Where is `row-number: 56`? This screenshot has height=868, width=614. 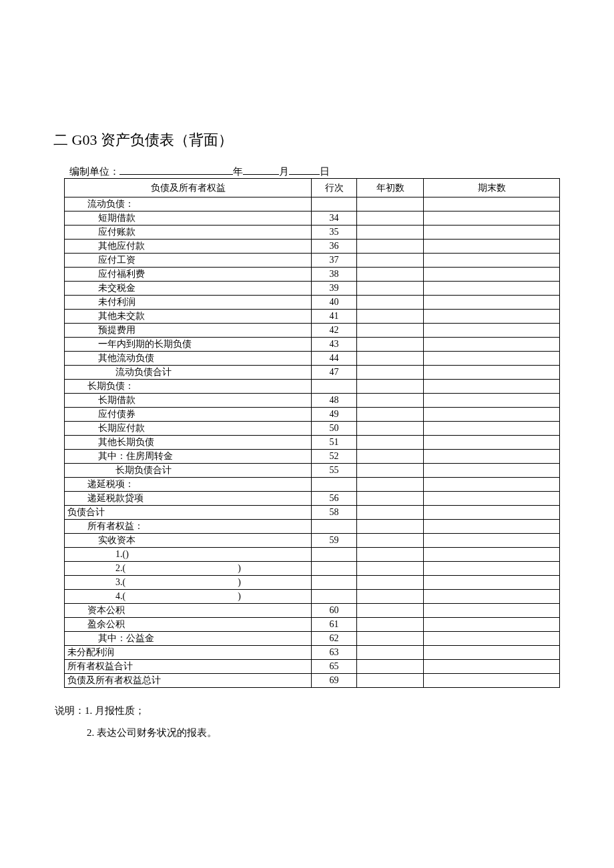 row-number: 56 is located at coordinates (334, 499).